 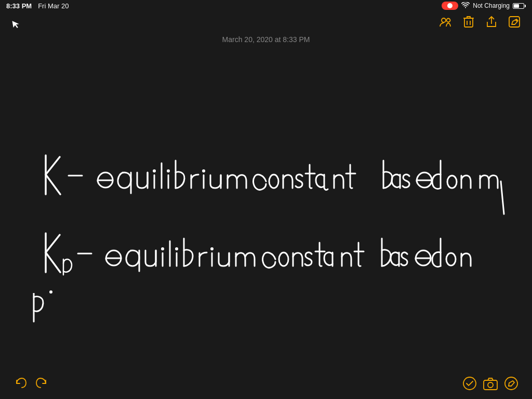 I want to click on camera-button, so click(x=490, y=383).